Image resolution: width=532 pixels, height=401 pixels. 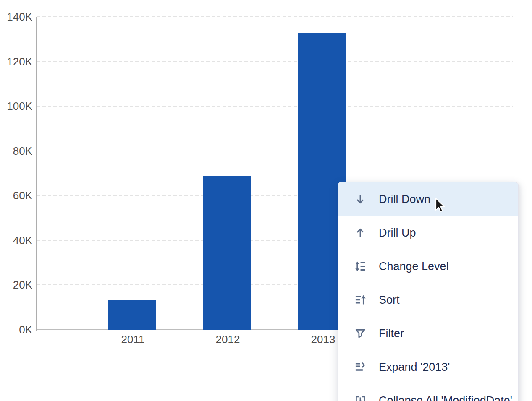 I want to click on drill-up-icon, so click(x=360, y=233).